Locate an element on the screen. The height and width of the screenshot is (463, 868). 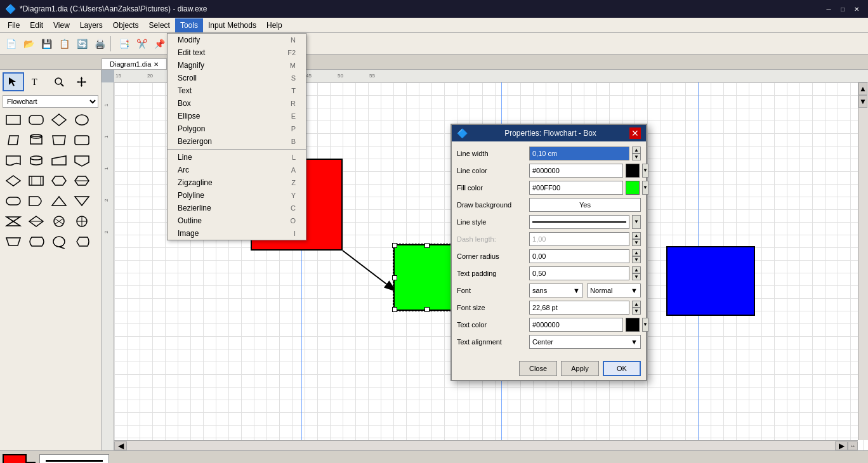
shape-rounded-rect is located at coordinates (36, 120).